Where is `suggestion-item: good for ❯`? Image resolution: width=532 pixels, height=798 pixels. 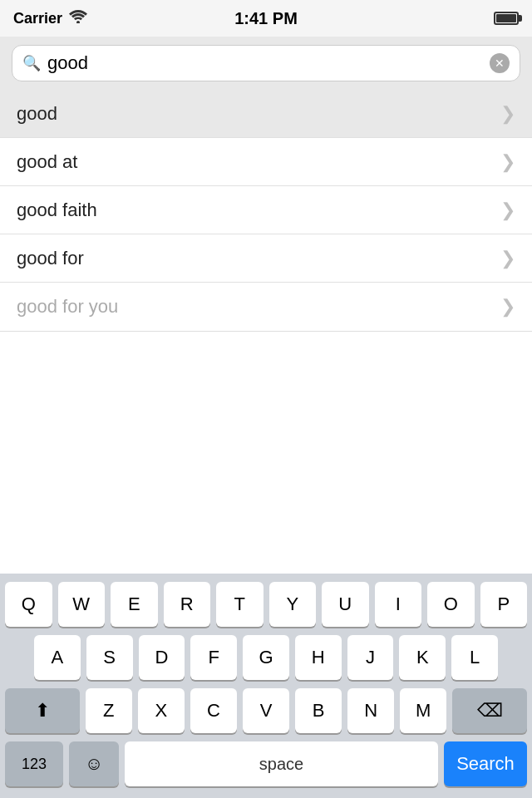 suggestion-item: good for ❯ is located at coordinates (266, 259).